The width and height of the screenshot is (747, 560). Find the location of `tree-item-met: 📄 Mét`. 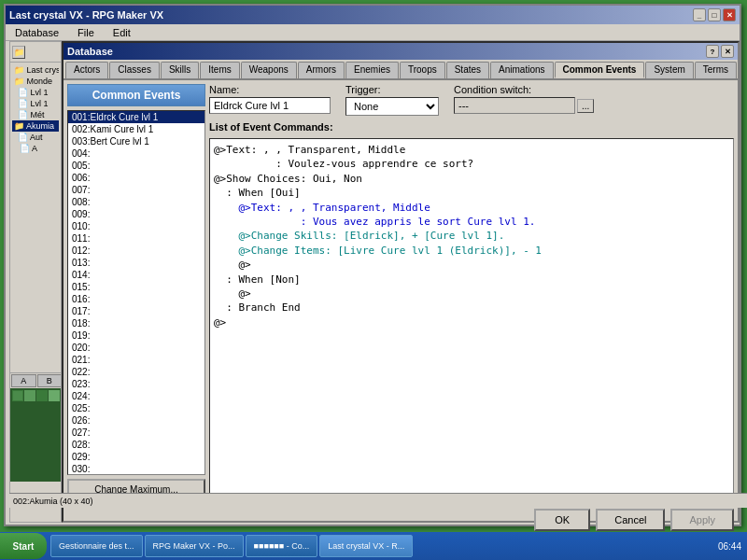

tree-item-met: 📄 Mét is located at coordinates (35, 115).